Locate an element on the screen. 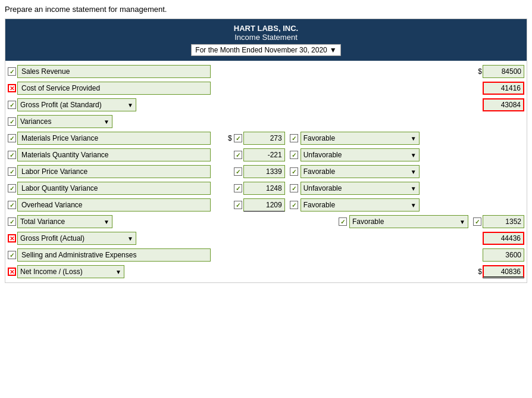 The image size is (532, 398). overhead-variance-arrow: ▼ is located at coordinates (414, 205).